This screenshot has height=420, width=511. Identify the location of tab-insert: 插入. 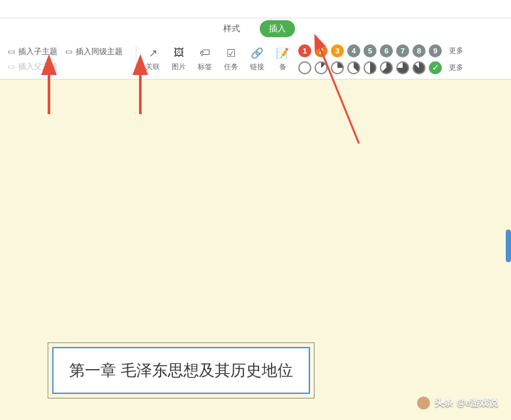
(277, 29).